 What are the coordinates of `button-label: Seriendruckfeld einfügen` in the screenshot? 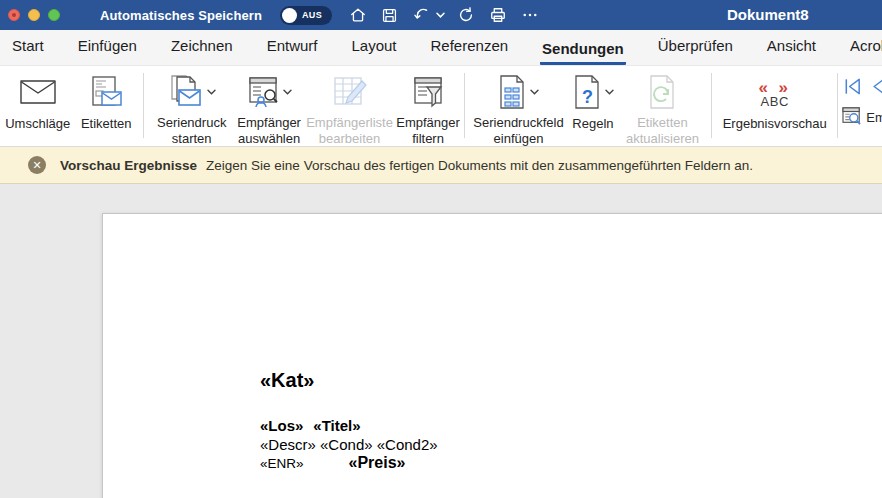 It's located at (518, 130).